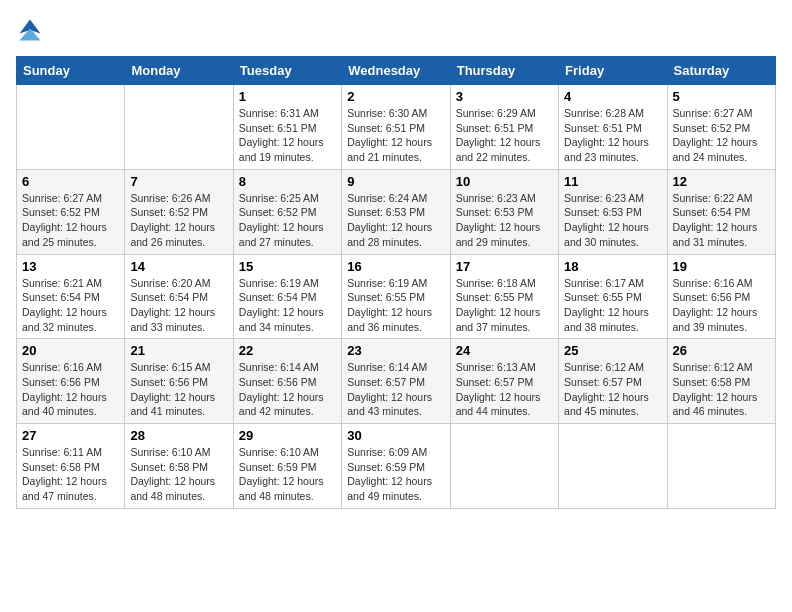 The height and width of the screenshot is (612, 792). What do you see at coordinates (396, 96) in the screenshot?
I see `day-number: 2` at bounding box center [396, 96].